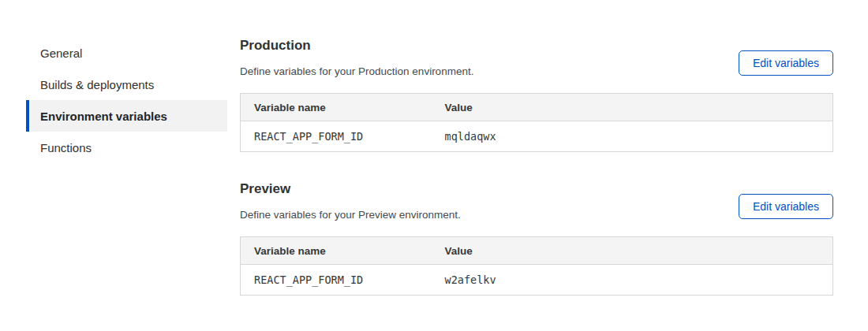  I want to click on settings-sidebar: General Builds & deployments Environment…, so click(126, 100).